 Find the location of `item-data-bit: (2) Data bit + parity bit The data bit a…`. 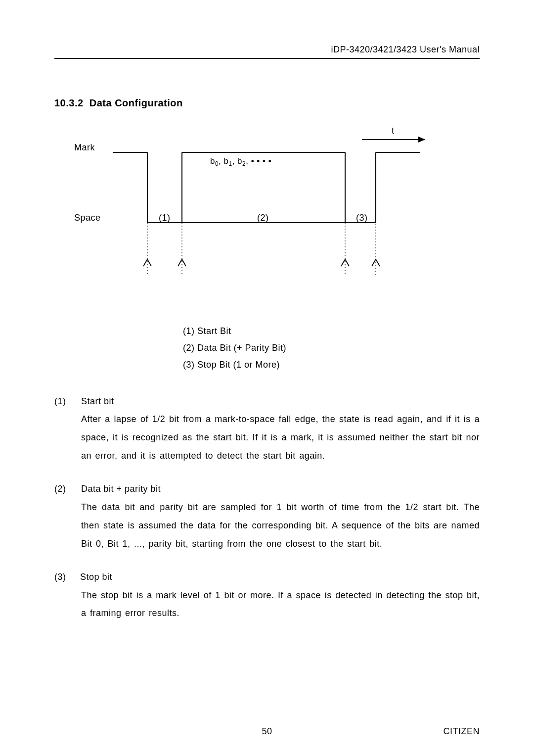

item-data-bit: (2) Data bit + parity bit The data bit a… is located at coordinates (267, 517).